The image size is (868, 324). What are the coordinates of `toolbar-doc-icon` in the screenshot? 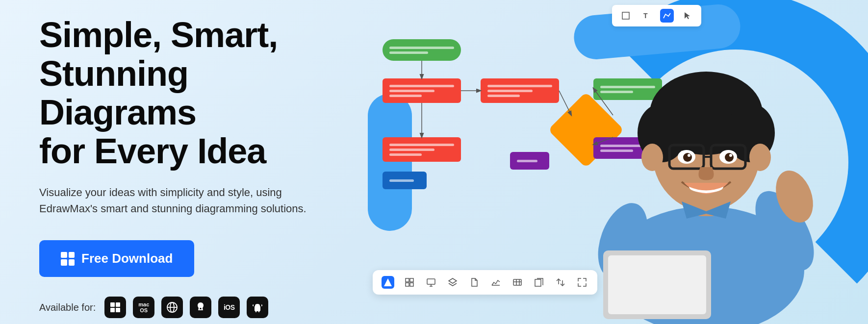 It's located at (474, 282).